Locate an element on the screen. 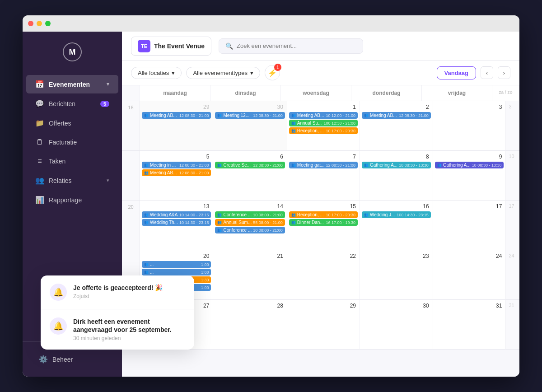  event-chip: 👥Dinner Dan... 16 17:00 - 19:30 is located at coordinates (323, 222).